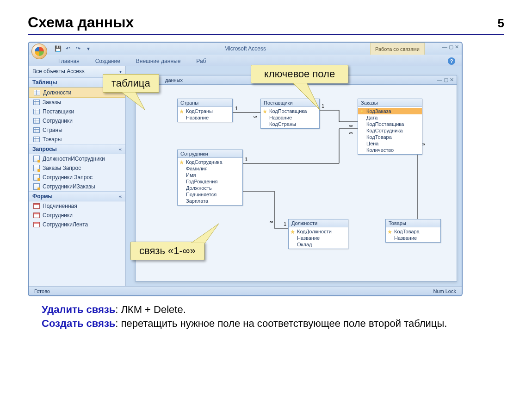 This screenshot has height=400, width=532. Describe the element at coordinates (207, 233) in the screenshot. I see `callout-tail-icon` at that location.